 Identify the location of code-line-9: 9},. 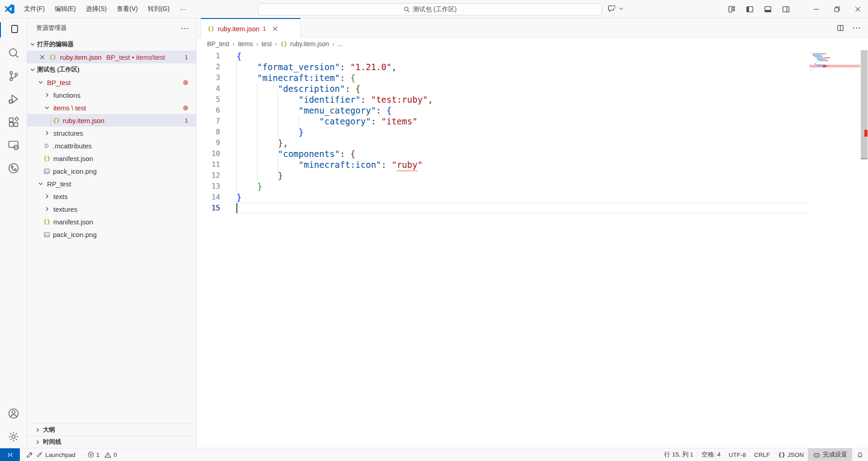
(503, 143).